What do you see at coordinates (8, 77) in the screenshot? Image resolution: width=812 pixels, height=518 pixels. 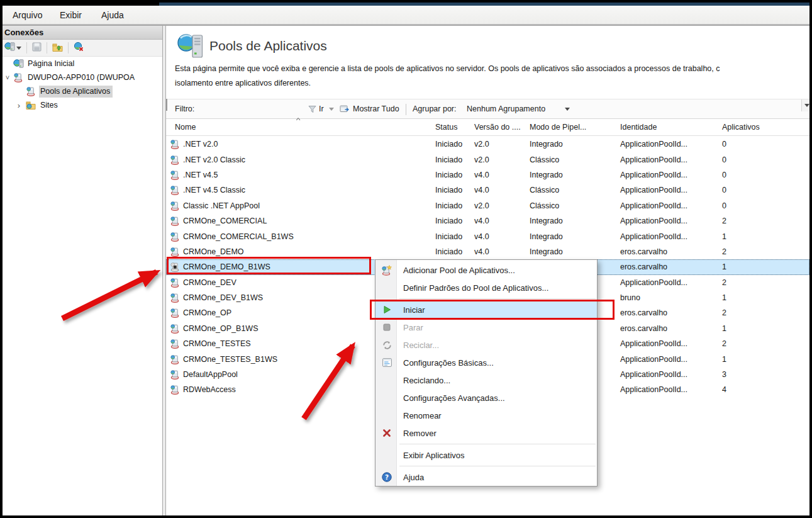 I see `tree-expander-icon: ˅` at bounding box center [8, 77].